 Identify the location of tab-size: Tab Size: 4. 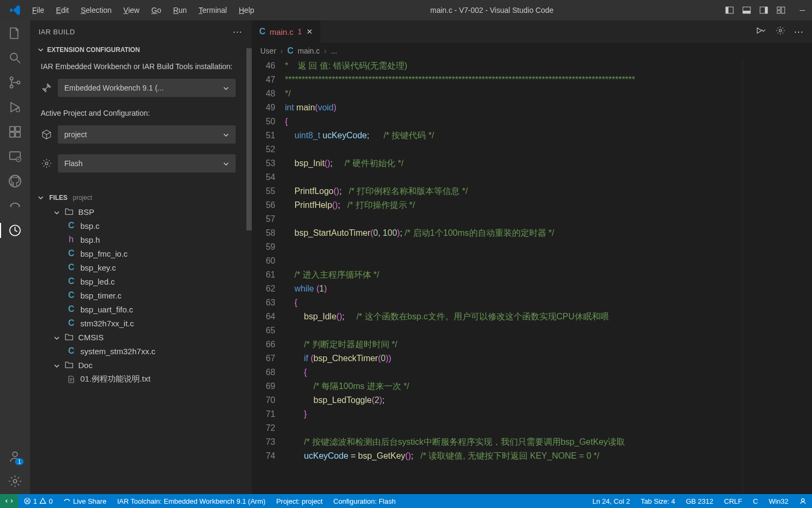
(658, 501).